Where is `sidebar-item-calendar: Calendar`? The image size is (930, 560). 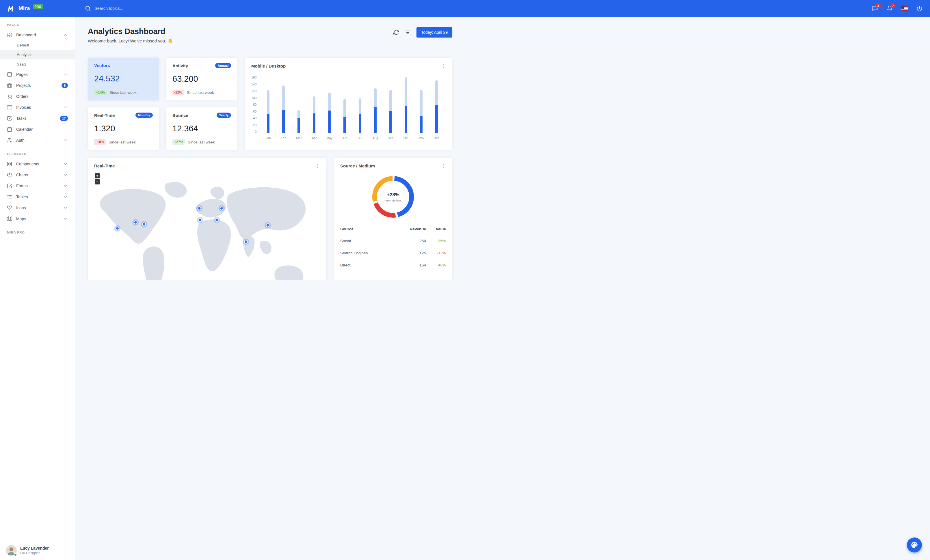
sidebar-item-calendar: Calendar is located at coordinates (37, 129).